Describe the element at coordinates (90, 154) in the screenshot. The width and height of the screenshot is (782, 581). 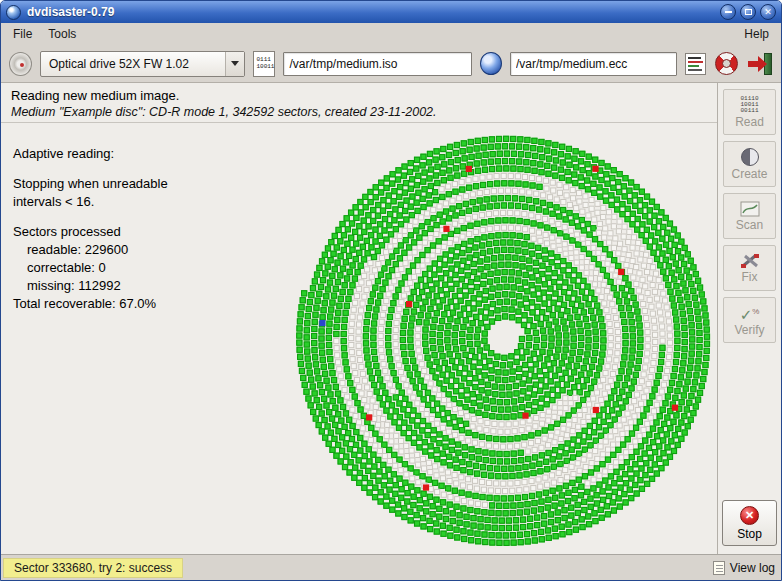
I see `stat-adaptive-label: Adaptive reading:` at that location.